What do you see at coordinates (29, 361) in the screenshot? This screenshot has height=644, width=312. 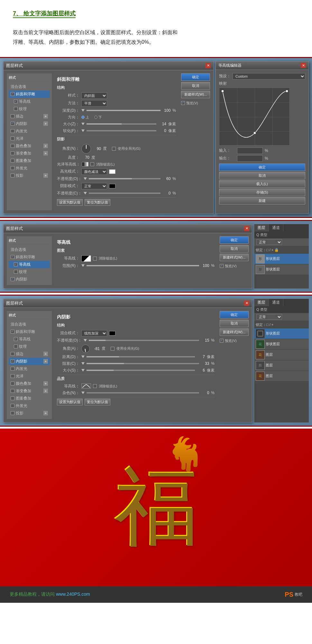 I see `d3-inner-shadow: 内阴影 +` at bounding box center [29, 361].